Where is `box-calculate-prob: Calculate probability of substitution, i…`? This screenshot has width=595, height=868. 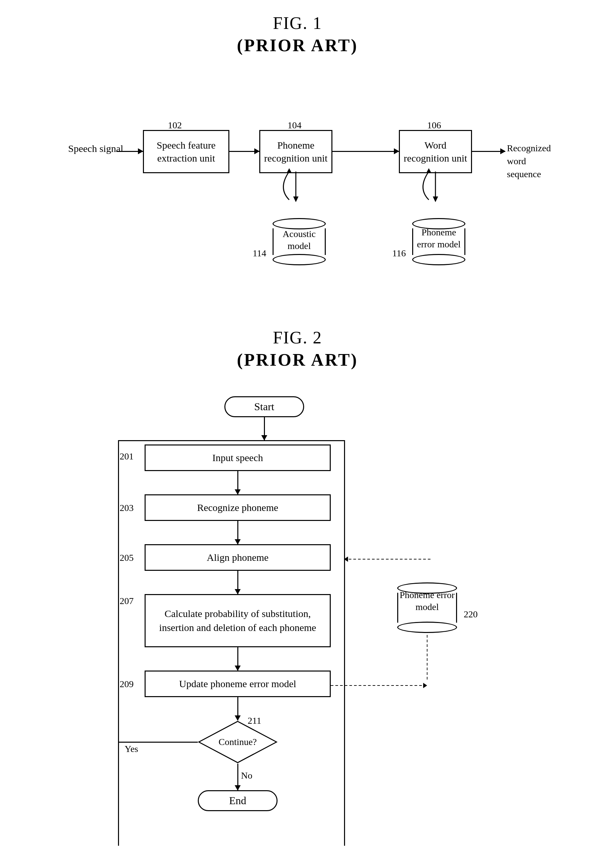 box-calculate-prob: Calculate probability of substitution, i… is located at coordinates (238, 621).